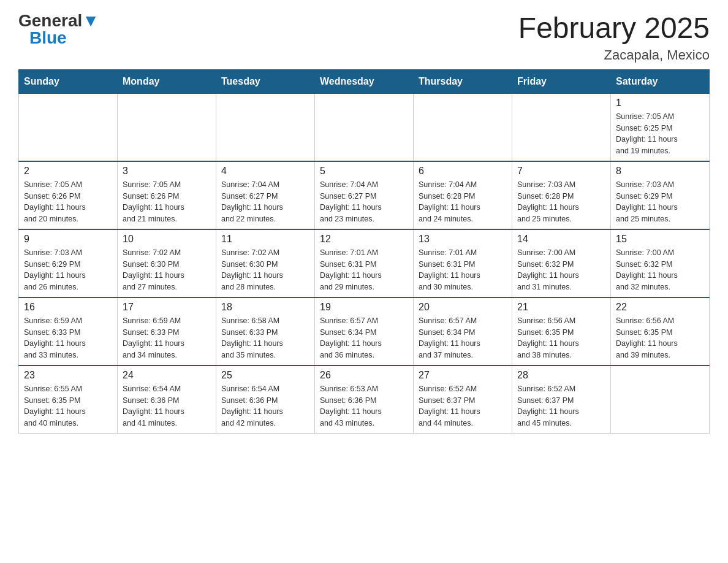  I want to click on weekday-header-thursday: Thursday, so click(463, 81).